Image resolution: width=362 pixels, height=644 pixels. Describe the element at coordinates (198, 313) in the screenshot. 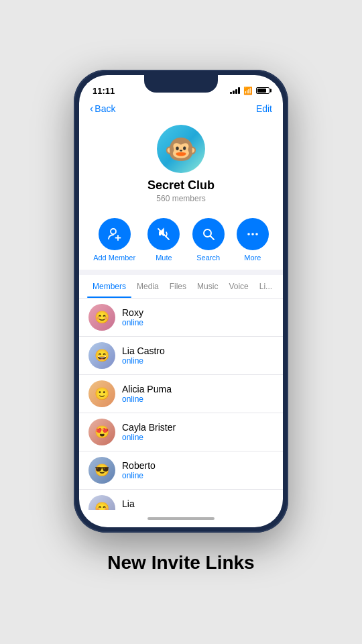

I see `member-name: Roxy` at that location.